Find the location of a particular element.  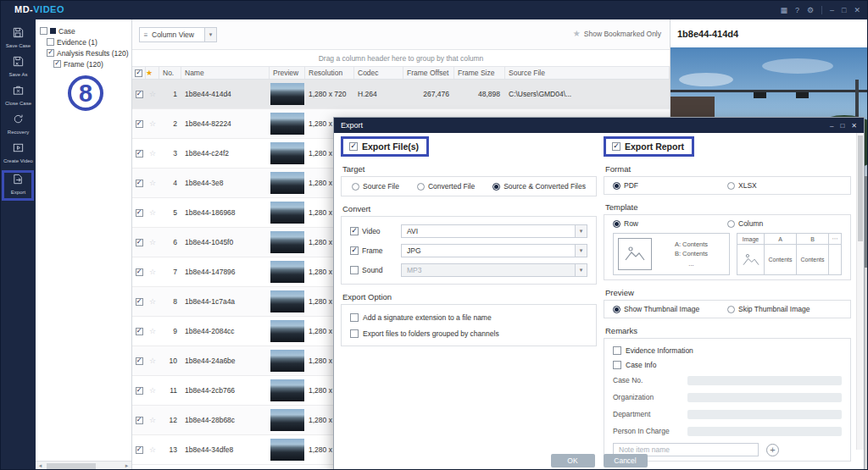

sidebar-item-save-case: Save Case is located at coordinates (19, 37).